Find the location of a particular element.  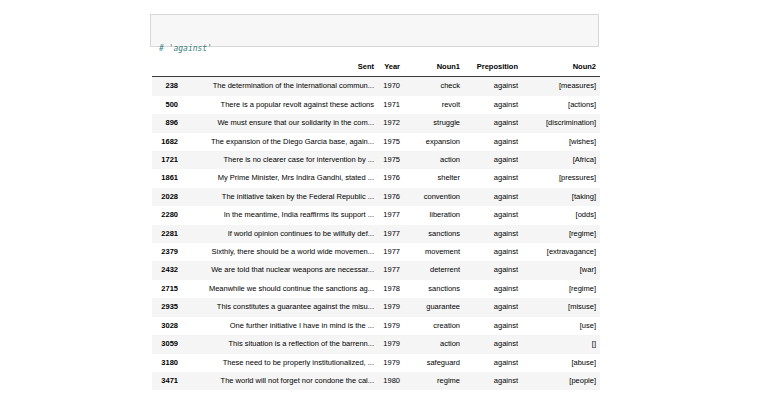

cell-noun2: [people] is located at coordinates (561, 381).